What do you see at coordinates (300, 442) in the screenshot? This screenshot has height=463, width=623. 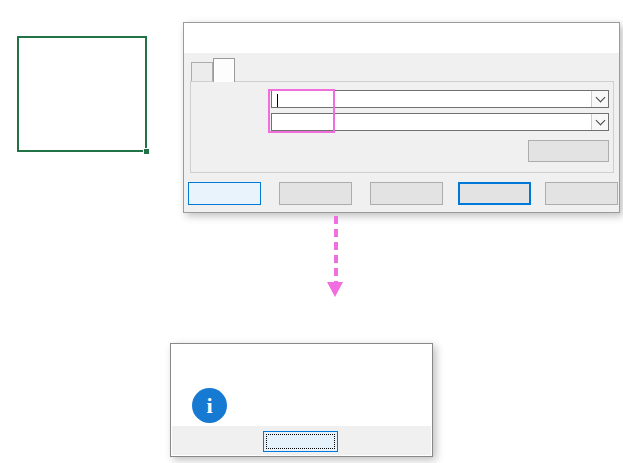 I see `ok-button` at bounding box center [300, 442].